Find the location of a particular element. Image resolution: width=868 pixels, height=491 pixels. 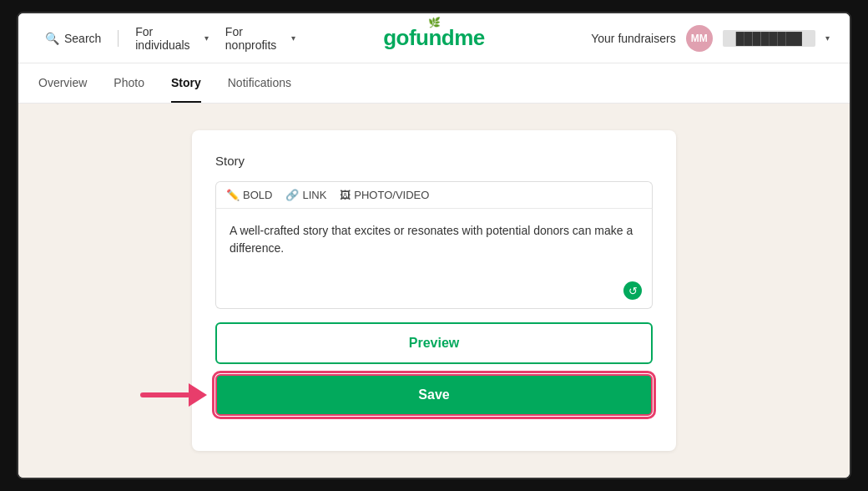

nav-left: 🔍 Search For individuals ▾ For nonprofit… is located at coordinates (170, 38).